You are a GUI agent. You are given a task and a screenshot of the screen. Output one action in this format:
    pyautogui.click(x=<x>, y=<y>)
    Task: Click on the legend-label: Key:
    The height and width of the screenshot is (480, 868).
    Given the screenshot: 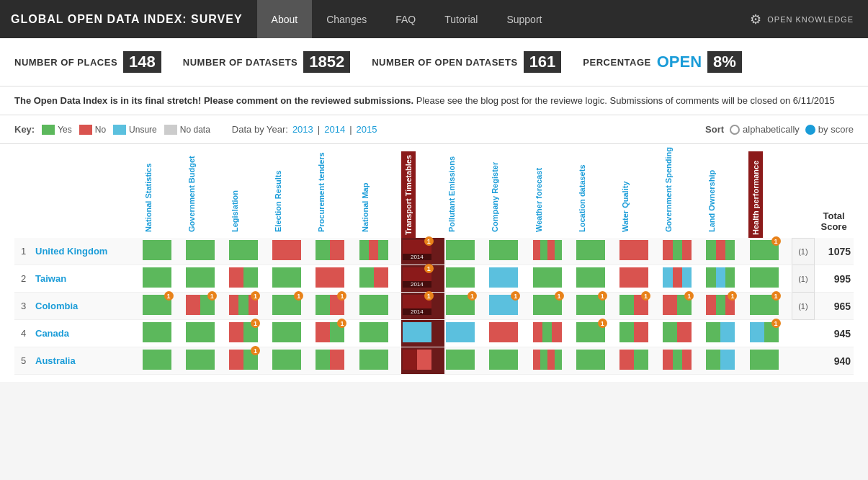 What is the action you would take?
    pyautogui.click(x=24, y=130)
    